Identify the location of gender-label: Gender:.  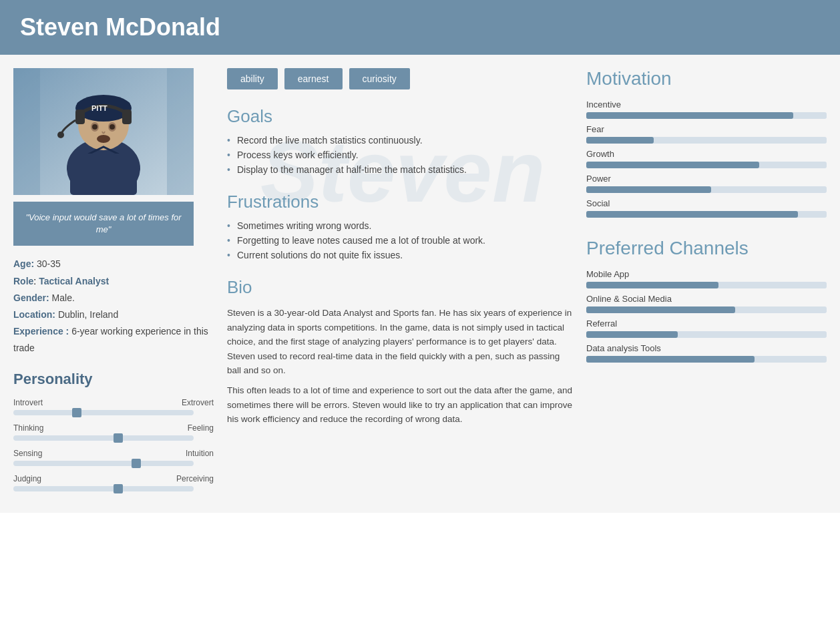
(31, 298).